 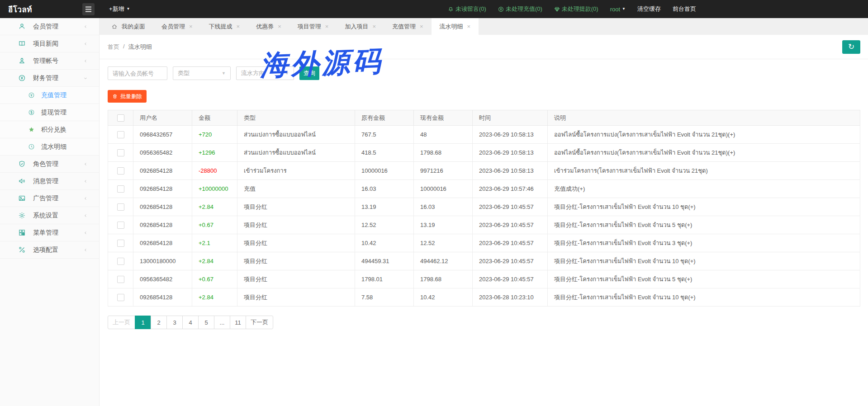 I want to click on clear-cache-link: 清空缓存, so click(x=649, y=9).